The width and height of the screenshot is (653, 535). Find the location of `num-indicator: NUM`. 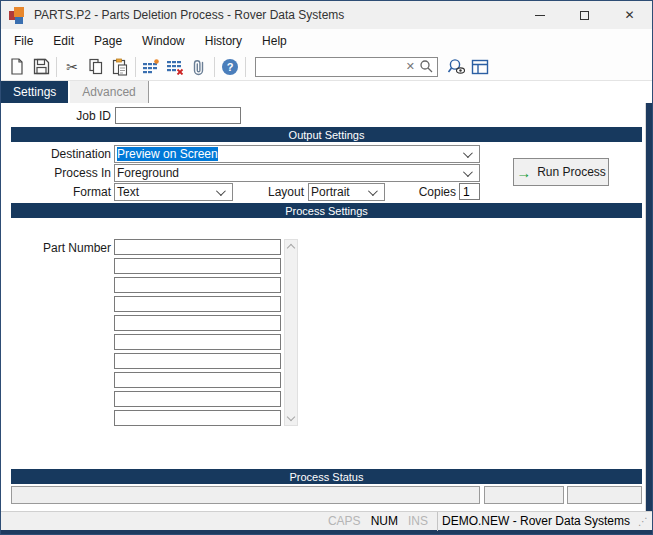

num-indicator: NUM is located at coordinates (384, 521).